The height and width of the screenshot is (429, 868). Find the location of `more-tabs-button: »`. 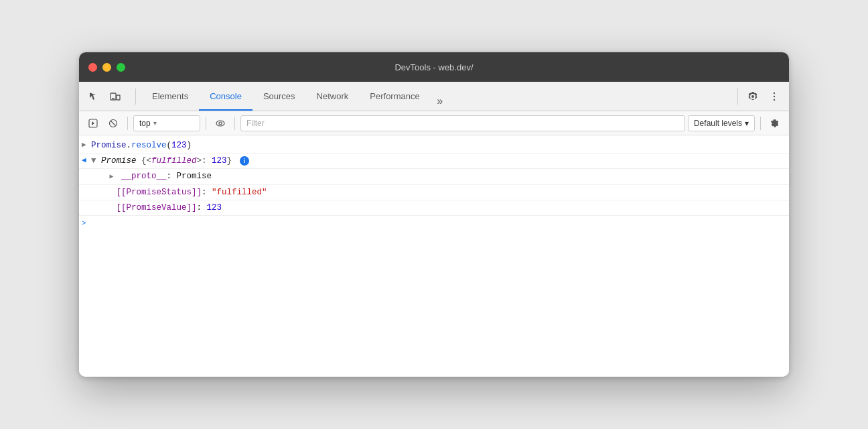

more-tabs-button: » is located at coordinates (440, 101).